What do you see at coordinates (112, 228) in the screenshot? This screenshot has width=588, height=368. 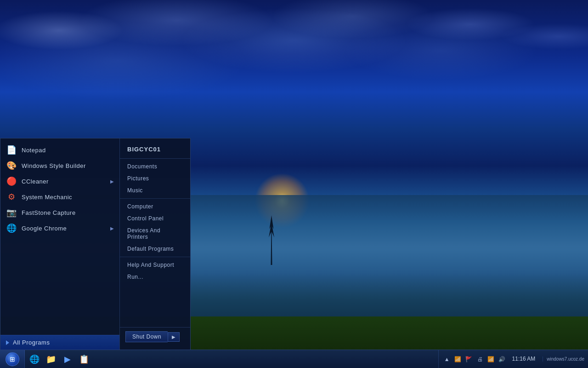 I see `chrome-submenu-arrow: ▶` at bounding box center [112, 228].